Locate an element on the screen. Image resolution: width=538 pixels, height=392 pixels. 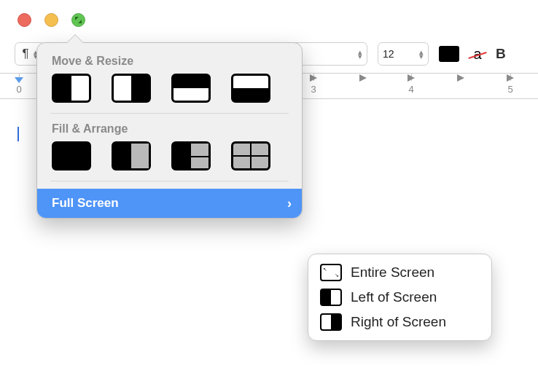
chevron-right-icon: › is located at coordinates (289, 204).